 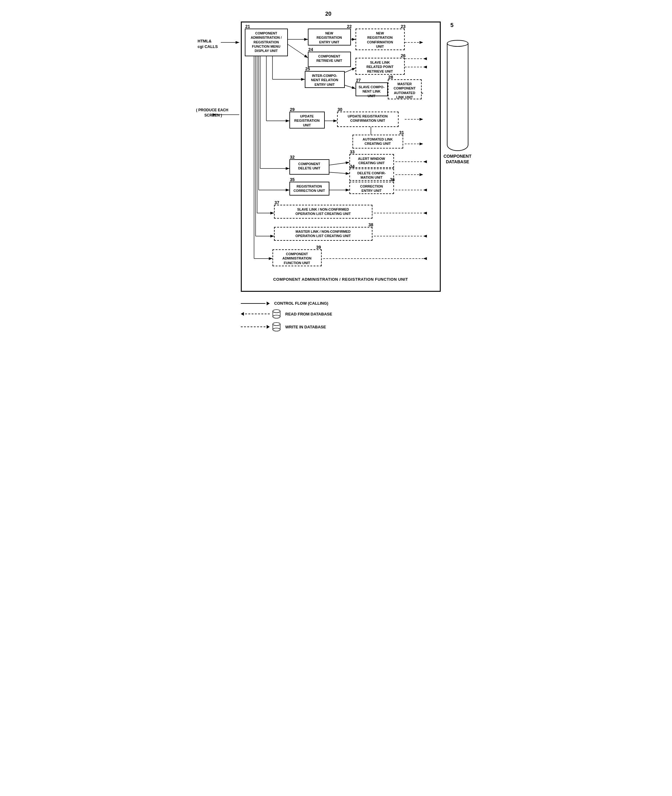 What do you see at coordinates (277, 327) in the screenshot?
I see `legend-db-icon-write` at bounding box center [277, 327].